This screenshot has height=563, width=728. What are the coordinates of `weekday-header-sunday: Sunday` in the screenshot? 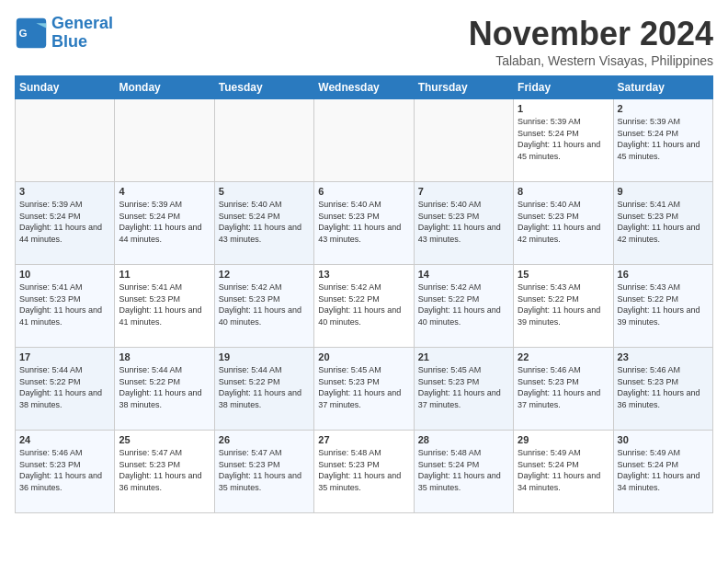 It's located at (65, 88).